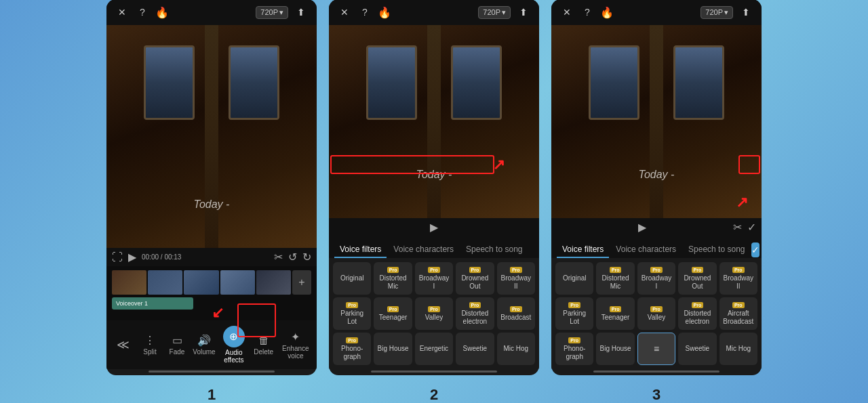 The image size is (868, 403). Describe the element at coordinates (434, 314) in the screenshot. I see `effects-grid-2: Original Pro Distorted Mic Pro Broadway …` at that location.